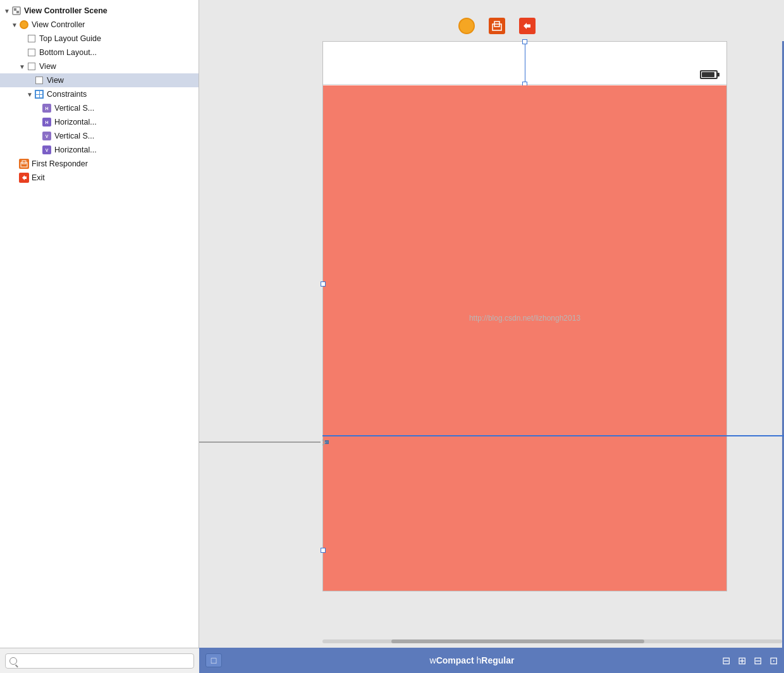 The image size is (784, 673). What do you see at coordinates (38, 178) in the screenshot?
I see `exit-label: Exit` at bounding box center [38, 178].